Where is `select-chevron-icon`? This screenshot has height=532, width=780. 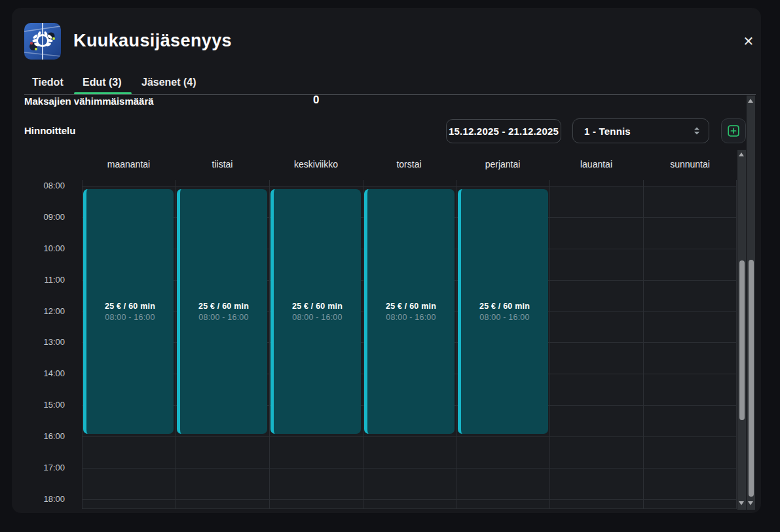
select-chevron-icon is located at coordinates (697, 131).